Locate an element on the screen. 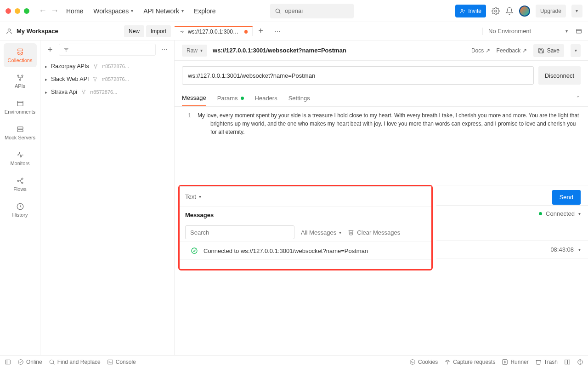  collections-options-button is located at coordinates (164, 50).